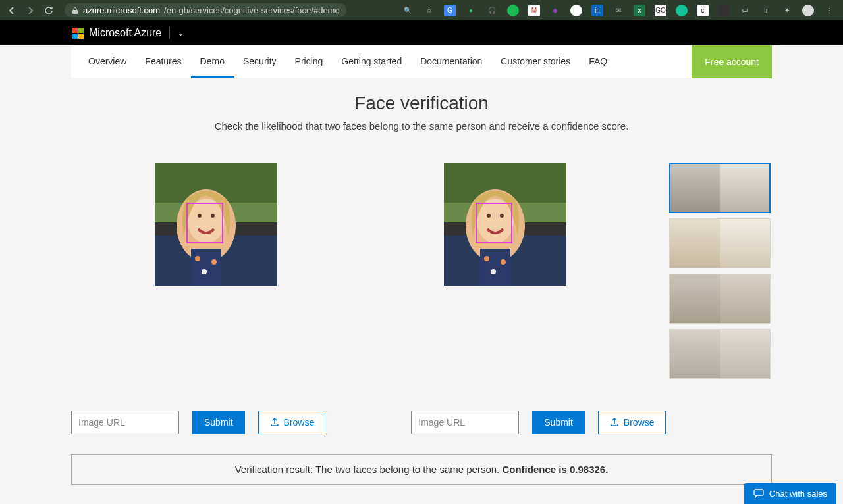  What do you see at coordinates (30, 11) in the screenshot?
I see `forward-icon` at bounding box center [30, 11].